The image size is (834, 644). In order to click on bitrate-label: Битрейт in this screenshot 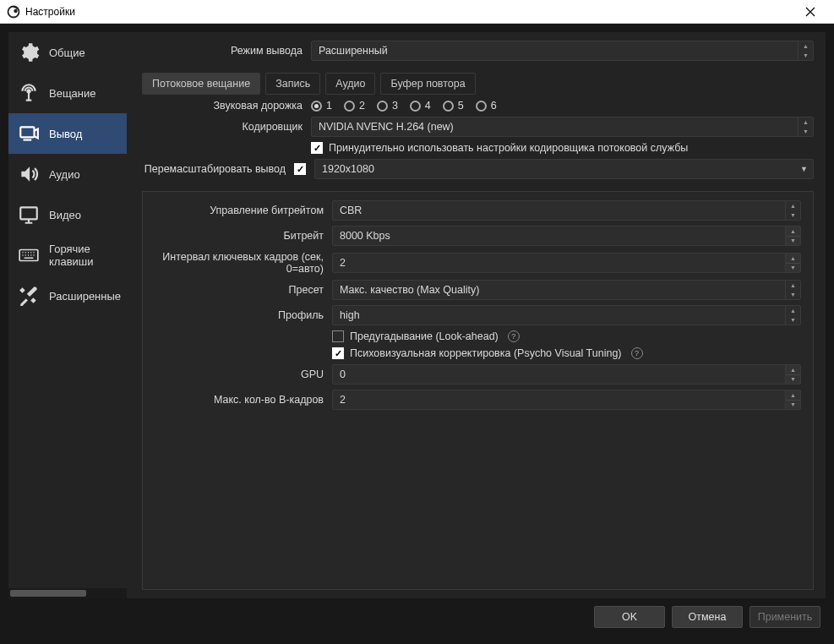, I will do `click(239, 236)`.